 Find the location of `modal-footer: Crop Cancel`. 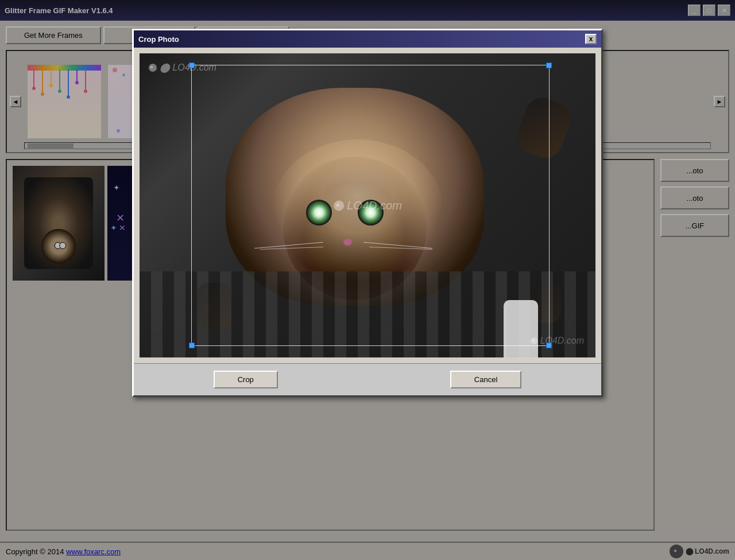

modal-footer: Crop Cancel is located at coordinates (368, 379).